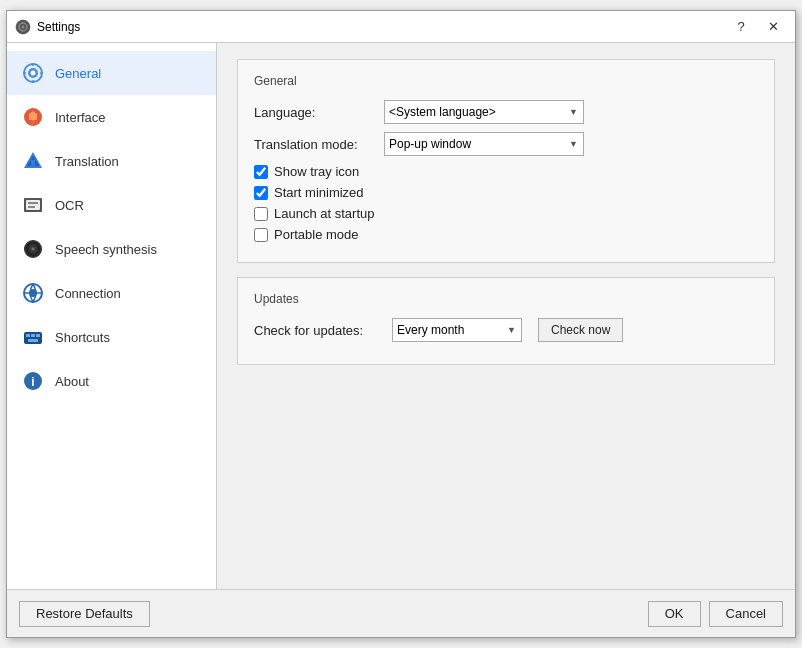 This screenshot has width=802, height=648. Describe the element at coordinates (33, 293) in the screenshot. I see `connection-icon` at that location.